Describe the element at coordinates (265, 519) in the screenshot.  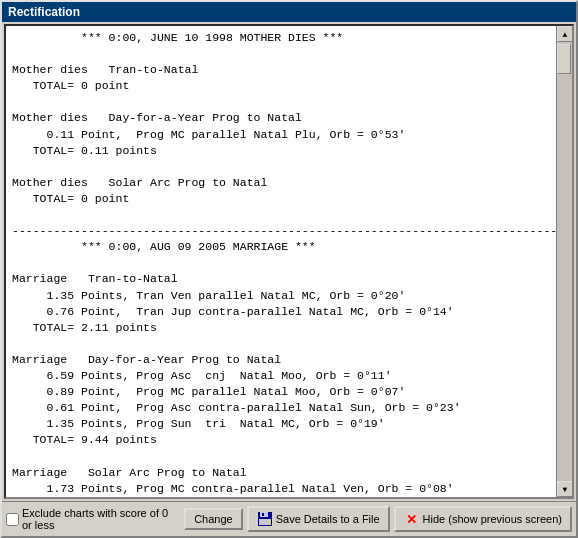
I see `save-icon` at that location.